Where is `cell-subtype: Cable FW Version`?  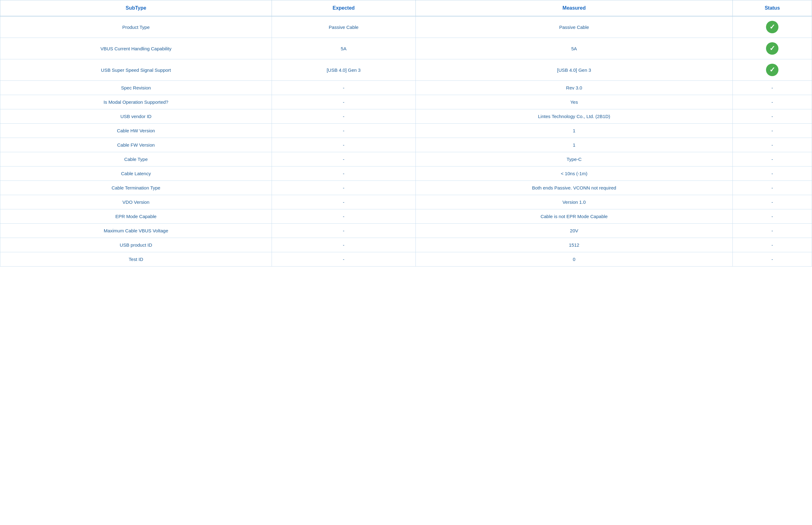 cell-subtype: Cable FW Version is located at coordinates (136, 145).